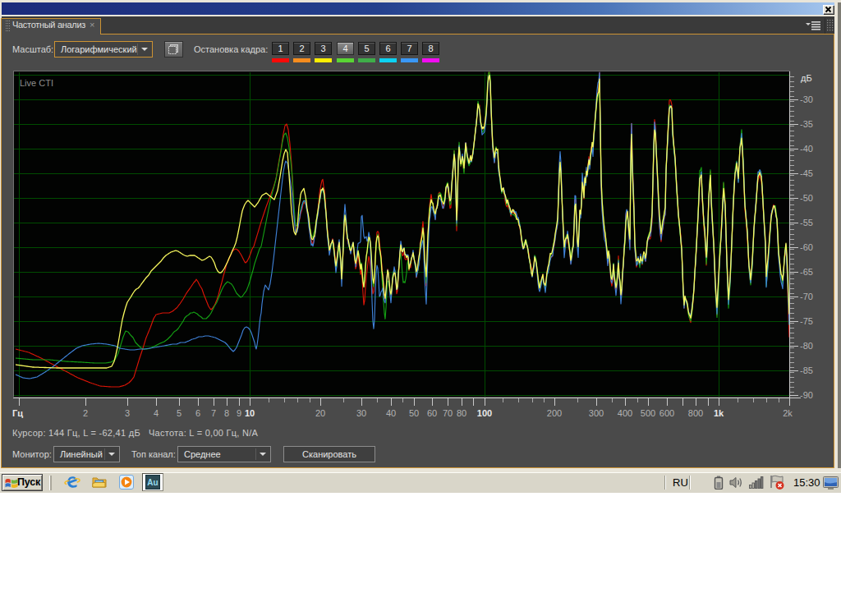 This screenshot has height=616, width=841. Describe the element at coordinates (788, 413) in the screenshot. I see `svg-text: 2k` at that location.